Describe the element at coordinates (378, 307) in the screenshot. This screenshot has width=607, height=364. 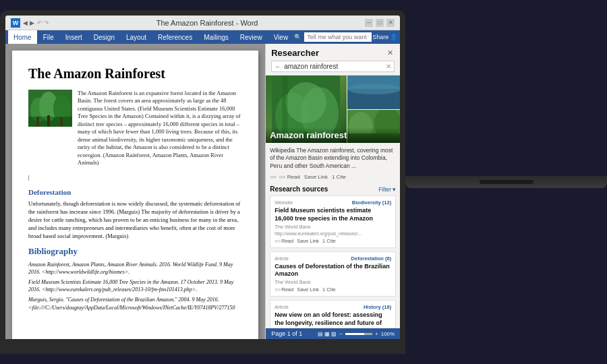
I see `source-category-3: History (18)` at that location.